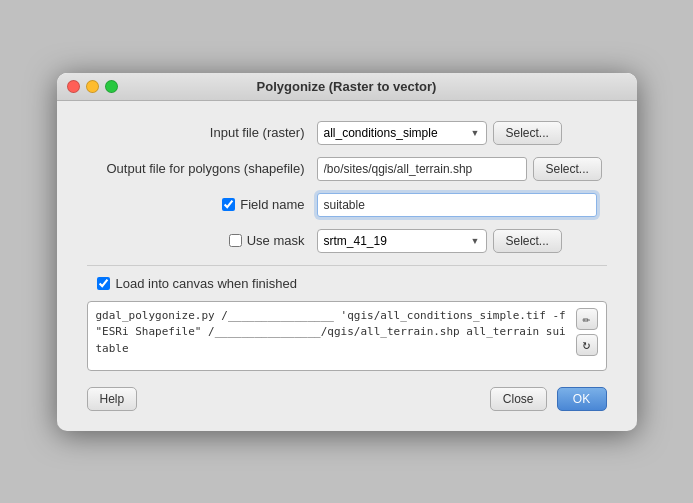  What do you see at coordinates (347, 169) in the screenshot?
I see `output-file-row: Output file for polygons (shapefile) Sel…` at bounding box center [347, 169].